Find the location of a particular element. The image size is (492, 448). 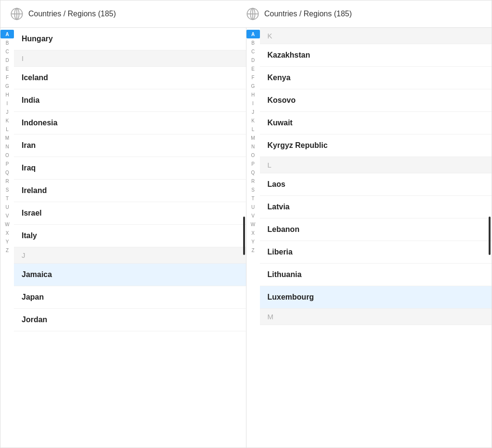

right-alpha-item-M: M is located at coordinates (253, 138).